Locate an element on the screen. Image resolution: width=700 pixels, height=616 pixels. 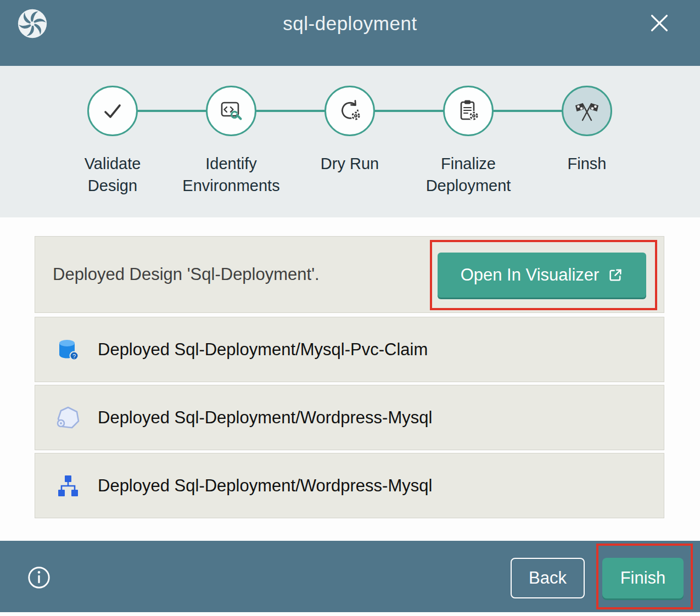
info-button is located at coordinates (39, 578).